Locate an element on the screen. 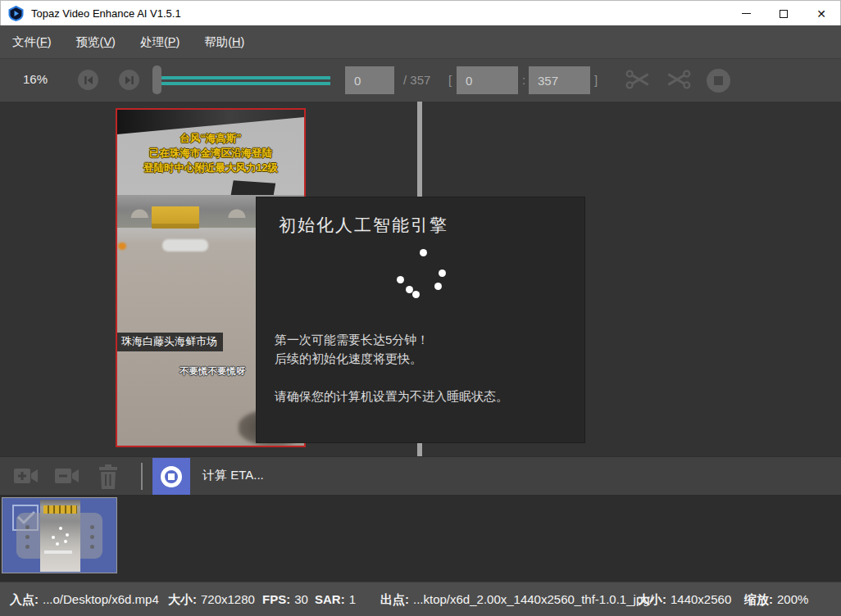  close-icon: ✕ is located at coordinates (821, 14).